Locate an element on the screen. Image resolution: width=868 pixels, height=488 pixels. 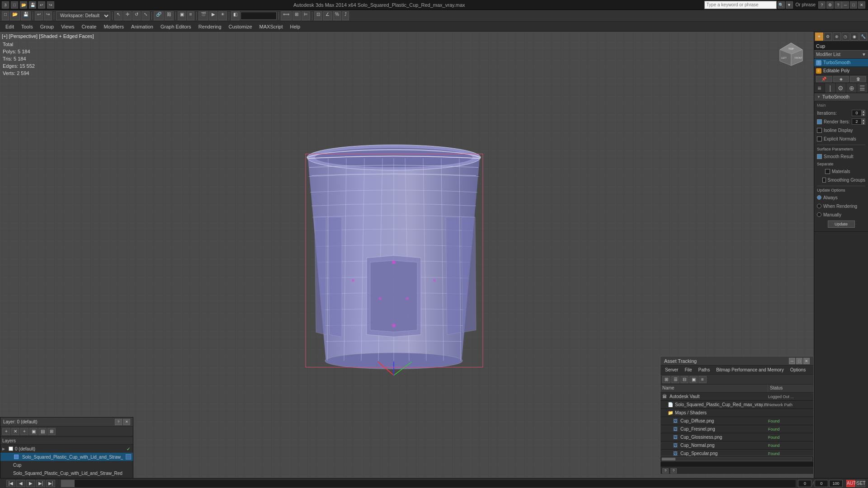
undo-btn: ↩ is located at coordinates (42, 5).